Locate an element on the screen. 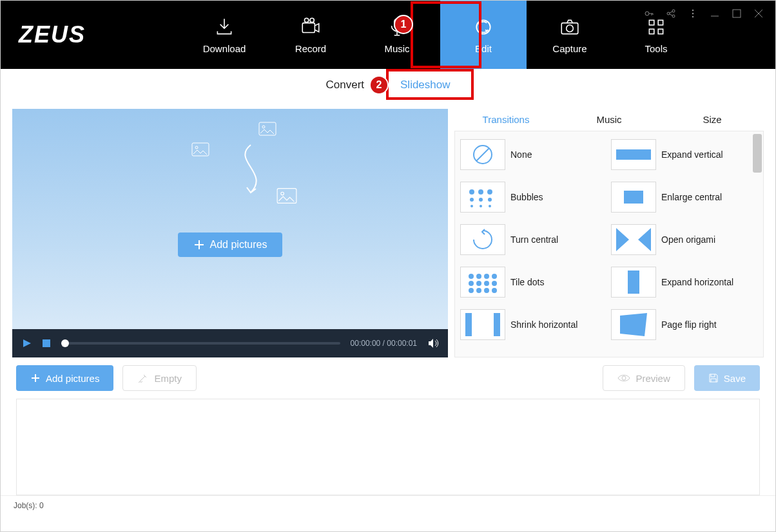 This screenshot has height=532, width=776. key-icon is located at coordinates (649, 14).